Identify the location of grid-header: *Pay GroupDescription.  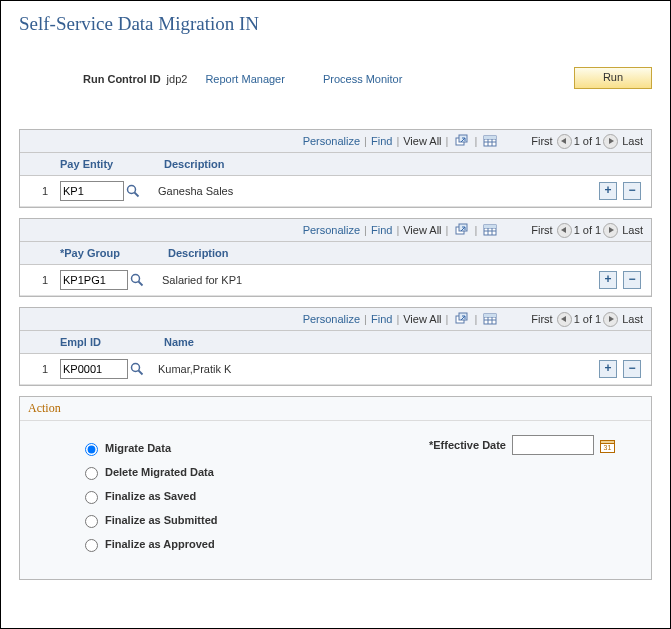
(336, 254).